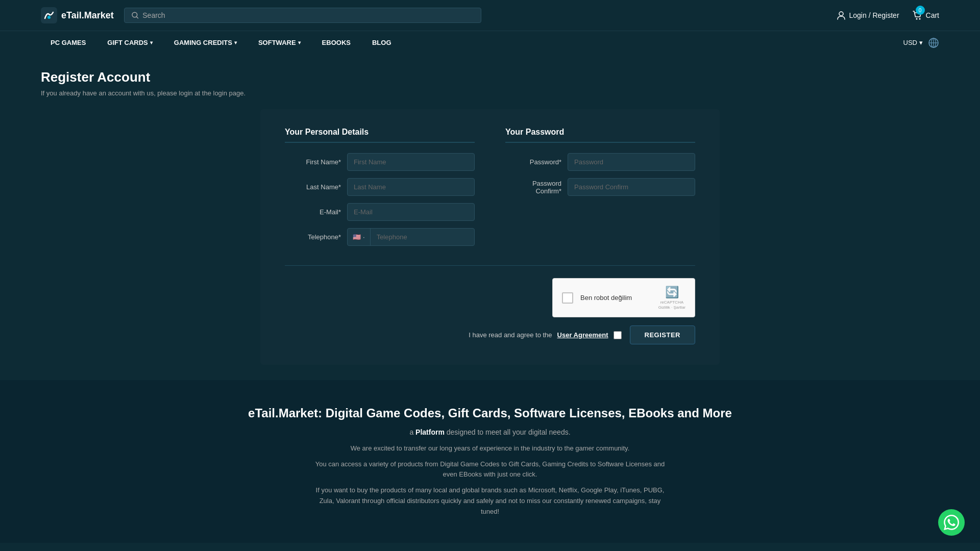 This screenshot has width=980, height=551. What do you see at coordinates (490, 15) in the screenshot?
I see `header: eTail.Market Login / Register 0 Cart` at bounding box center [490, 15].